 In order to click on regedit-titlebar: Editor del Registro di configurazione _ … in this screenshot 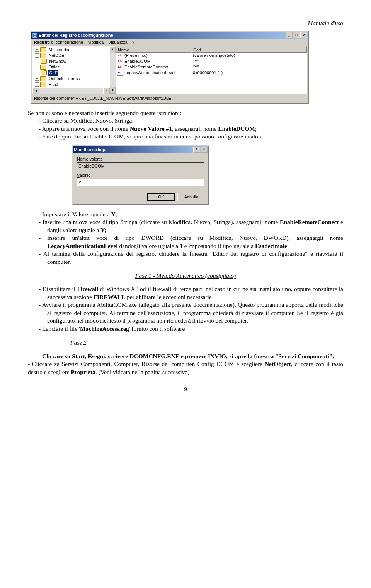, I will do `click(170, 35)`.